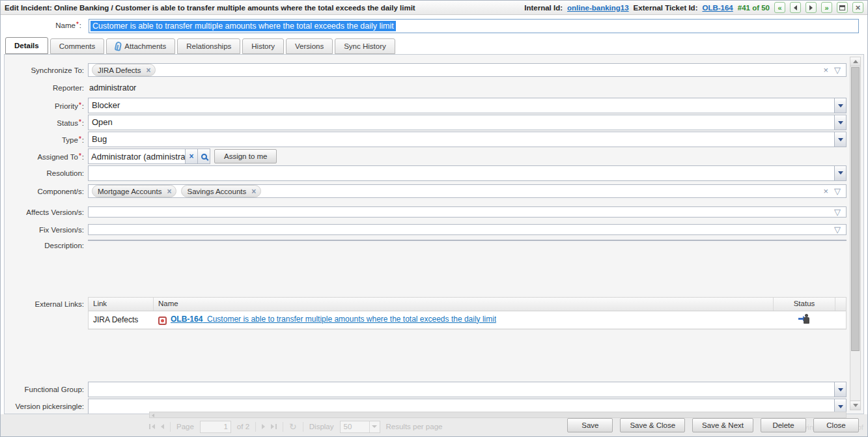 This screenshot has height=437, width=868. What do you see at coordinates (468, 229) in the screenshot?
I see `fix-versions-field: ▽` at bounding box center [468, 229].